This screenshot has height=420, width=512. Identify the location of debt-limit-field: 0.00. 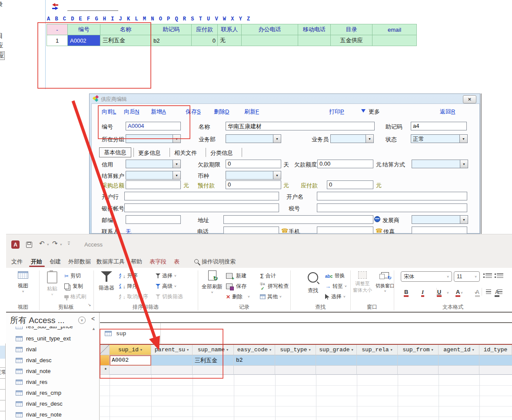
(345, 164).